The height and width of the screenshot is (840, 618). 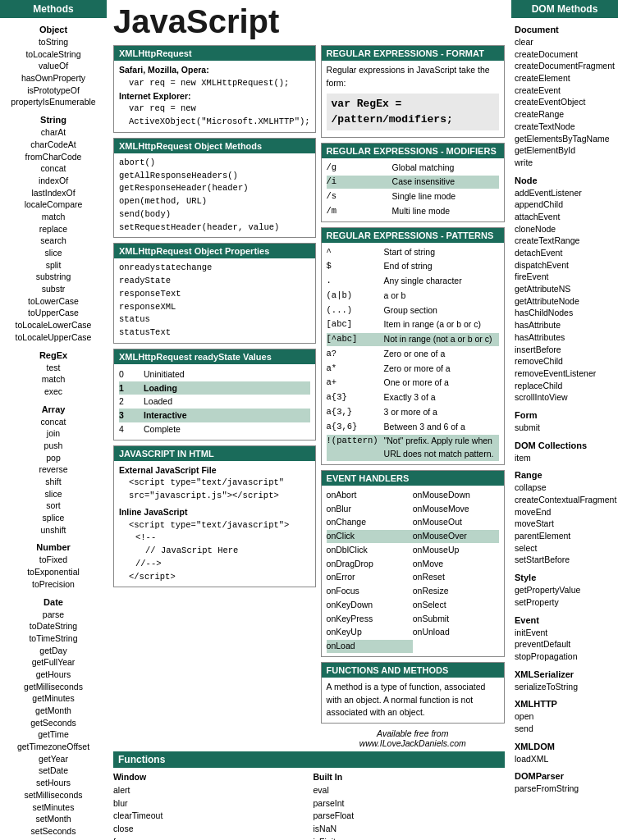 What do you see at coordinates (53, 471) in the screenshot?
I see `array-section: Array concatjoinpushpopreverseshiftslice…` at bounding box center [53, 471].